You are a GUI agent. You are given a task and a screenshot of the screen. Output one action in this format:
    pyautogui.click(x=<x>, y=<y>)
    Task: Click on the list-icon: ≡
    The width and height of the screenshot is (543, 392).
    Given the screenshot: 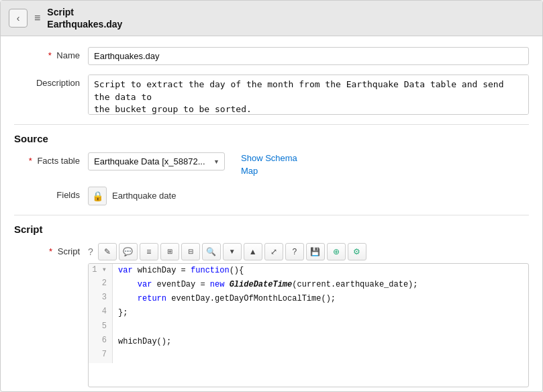 What is the action you would take?
    pyautogui.click(x=149, y=252)
    